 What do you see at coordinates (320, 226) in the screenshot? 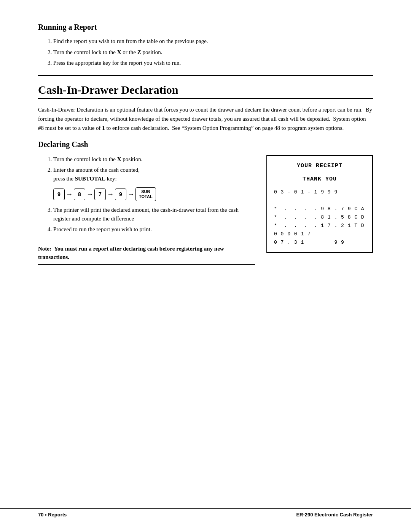
I see `receipt-line-3: * . . . . 1 7 . 2 1 T D` at bounding box center [320, 226].